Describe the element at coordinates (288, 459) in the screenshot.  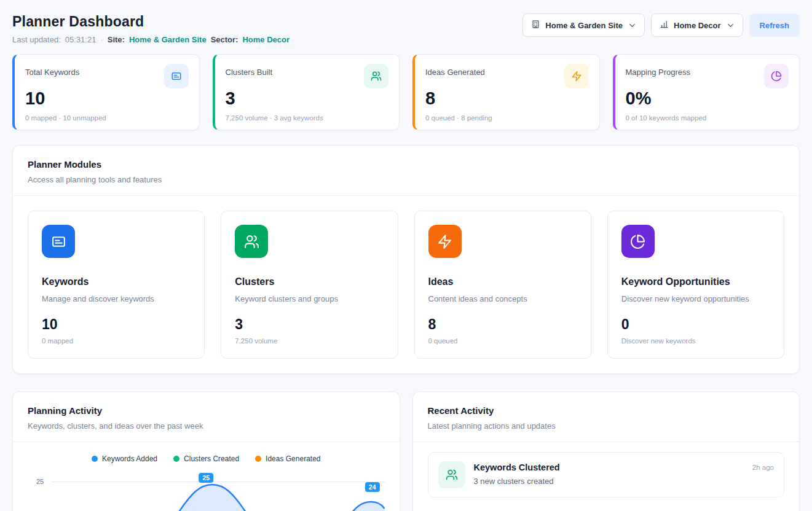
I see `legend-item-ideas-generated: Ideas Generated` at that location.